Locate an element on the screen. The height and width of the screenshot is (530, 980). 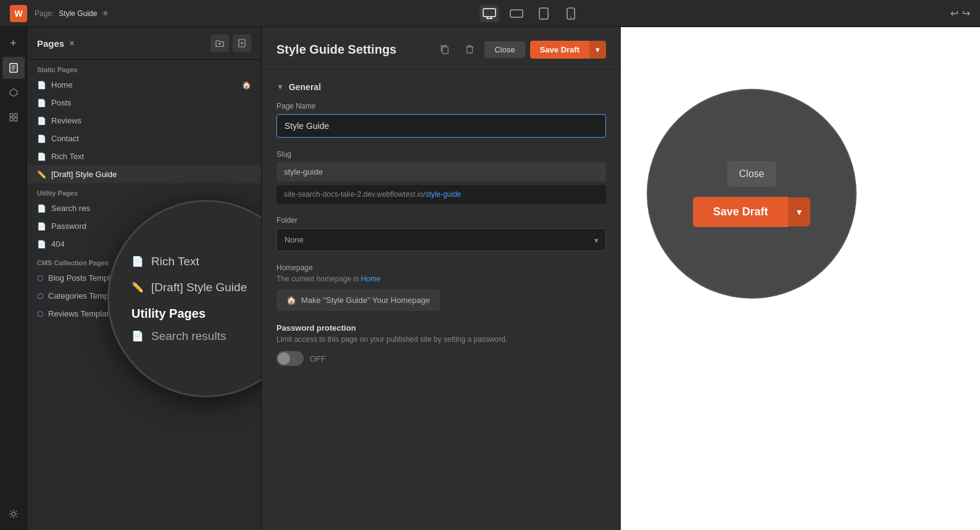
tablet-landscape-device-btn is located at coordinates (517, 14).